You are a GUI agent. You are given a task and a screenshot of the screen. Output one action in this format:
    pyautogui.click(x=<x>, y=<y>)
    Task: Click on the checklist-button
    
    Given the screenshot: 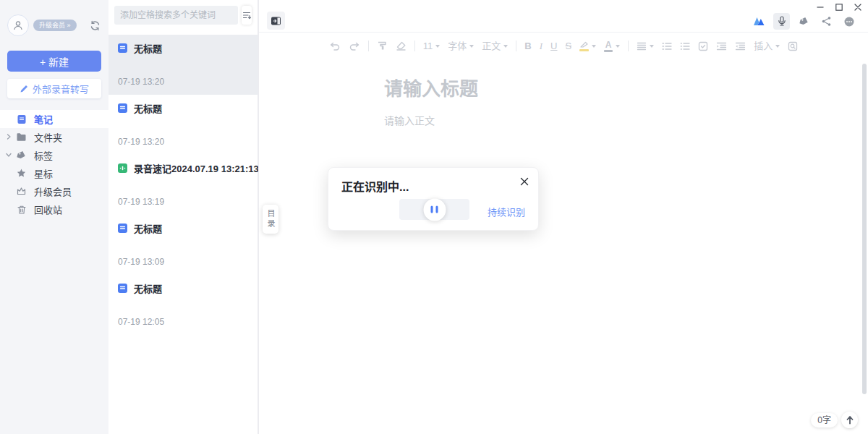 What is the action you would take?
    pyautogui.click(x=703, y=46)
    